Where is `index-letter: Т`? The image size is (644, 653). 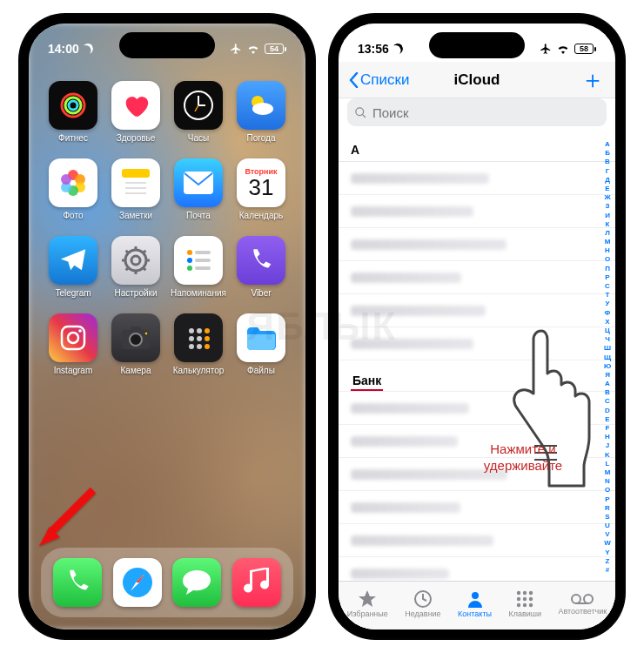 index-letter: Т is located at coordinates (607, 294).